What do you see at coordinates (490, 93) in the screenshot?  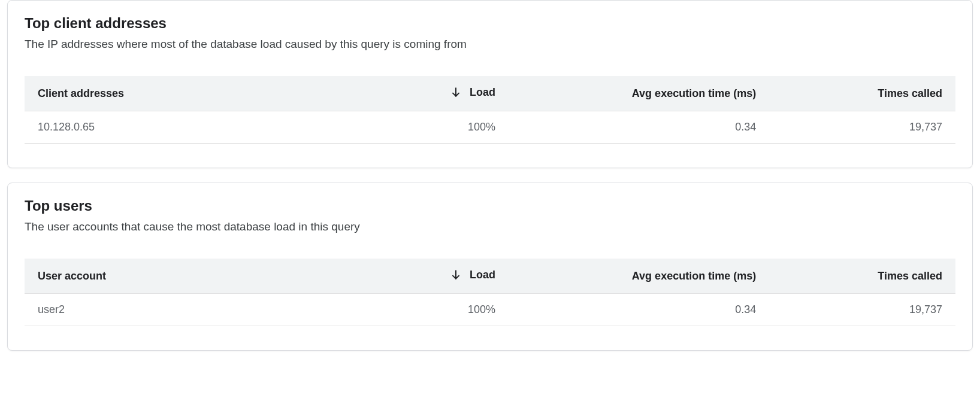 I see `table-header-row: Client addresses Load Avg exec` at bounding box center [490, 93].